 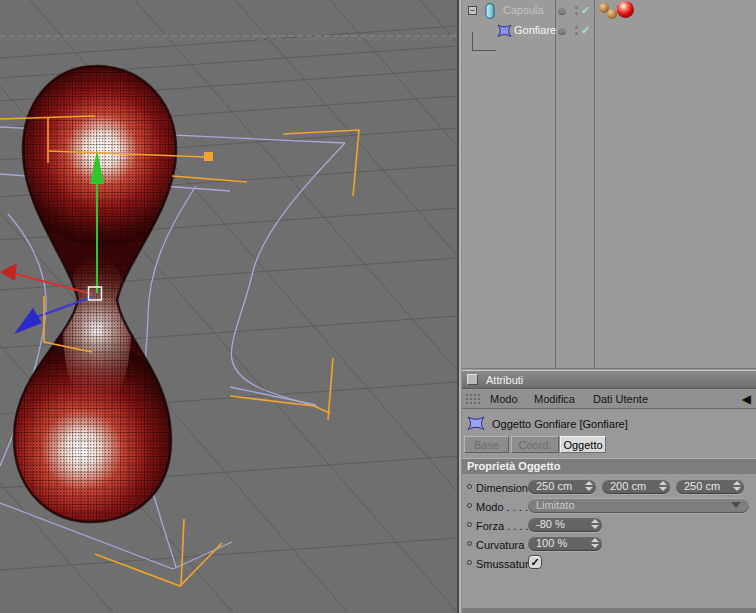 I want to click on curvatura-field: 100 %, so click(x=565, y=544).